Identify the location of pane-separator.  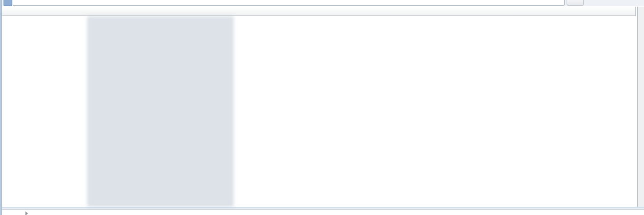
(323, 209).